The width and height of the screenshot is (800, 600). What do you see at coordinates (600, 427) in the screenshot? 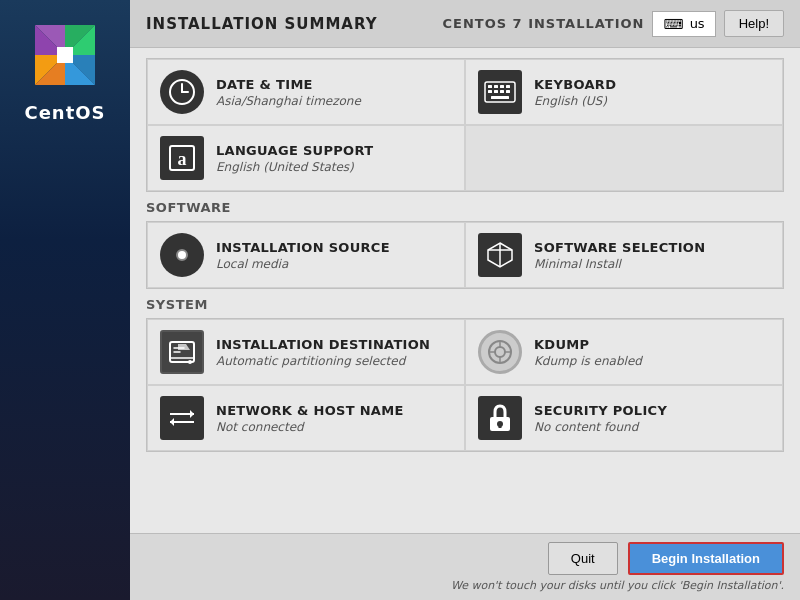
I see `security-subtitle: No content found` at bounding box center [600, 427].